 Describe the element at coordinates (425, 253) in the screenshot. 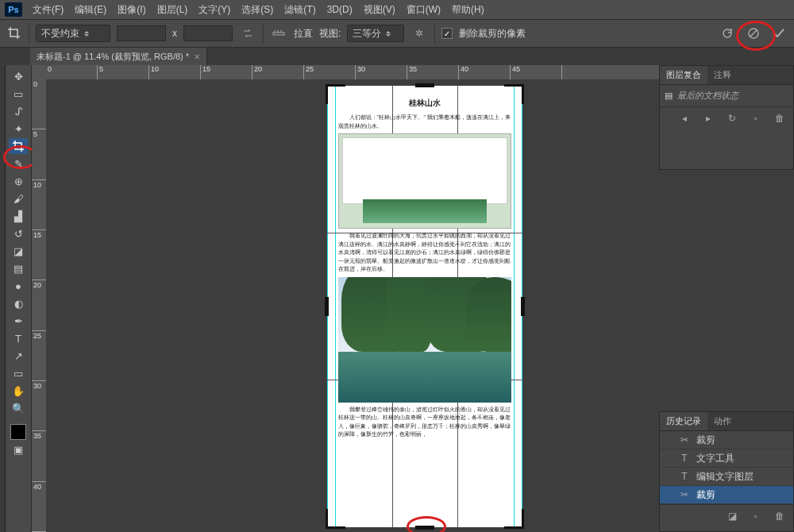

I see `doc-para-2: 我看见过波澜壮阔的大海，玩赏过水平如镜的西湖，却从没看见过漓江这样的水。漓江的水…` at that location.